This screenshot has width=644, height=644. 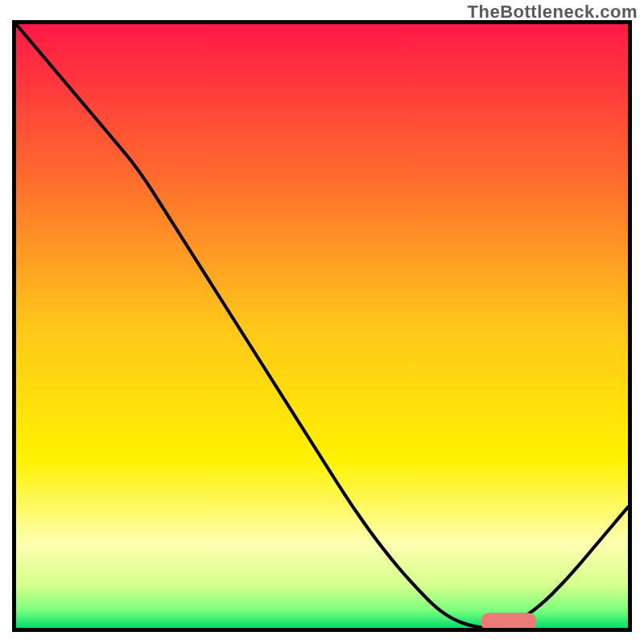 What do you see at coordinates (509, 620) in the screenshot?
I see `optimal-marker` at bounding box center [509, 620].